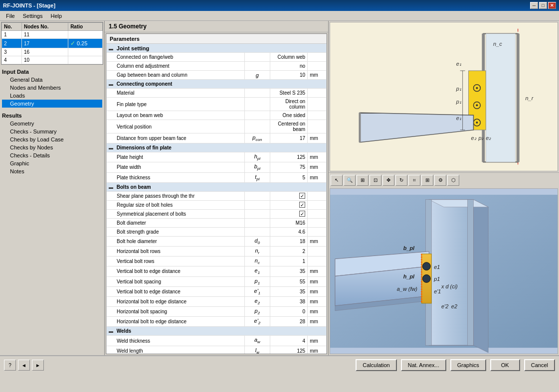 The height and width of the screenshot is (392, 559). I want to click on sidebar-item-notes: Notes, so click(52, 171).